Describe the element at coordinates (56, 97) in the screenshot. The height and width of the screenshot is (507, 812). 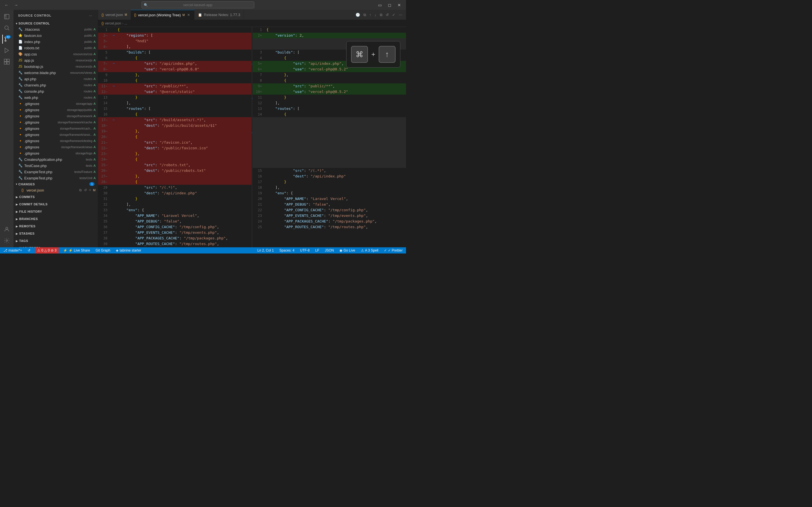
I see `file-item-webphp: 🔧 web.php routes A` at that location.